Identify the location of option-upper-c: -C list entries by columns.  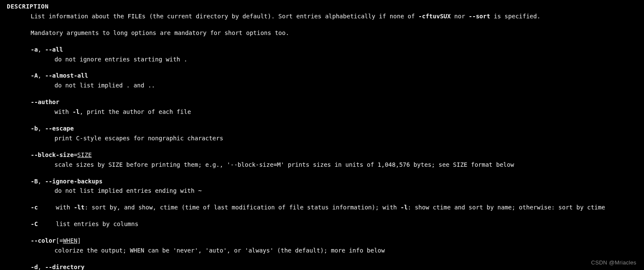
(337, 224).